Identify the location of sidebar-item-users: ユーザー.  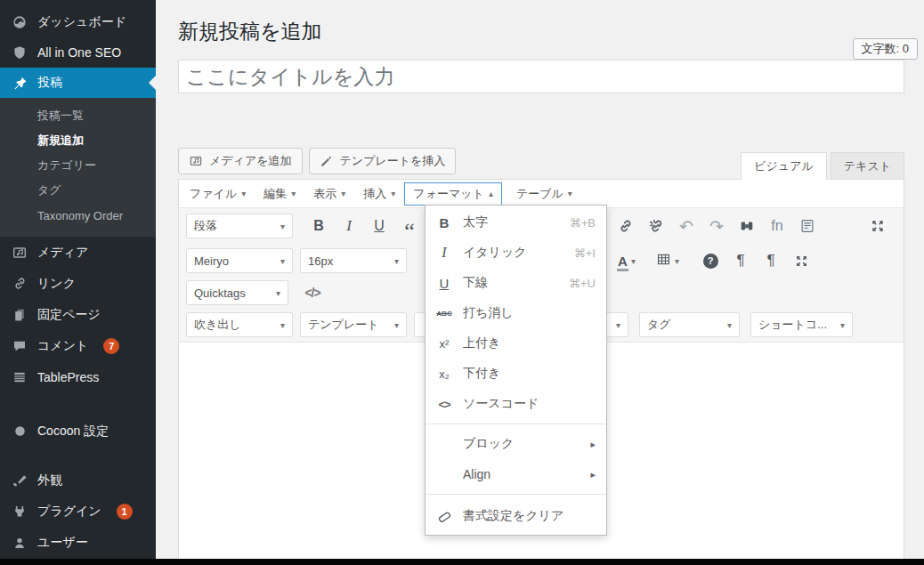
(78, 543).